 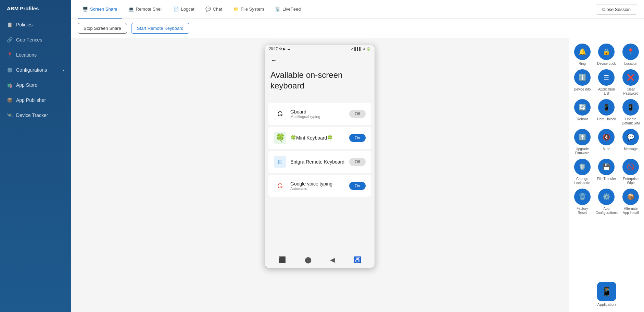 What do you see at coordinates (36, 55) in the screenshot?
I see `sidebar-item-locations: 📍Locations` at bounding box center [36, 55].